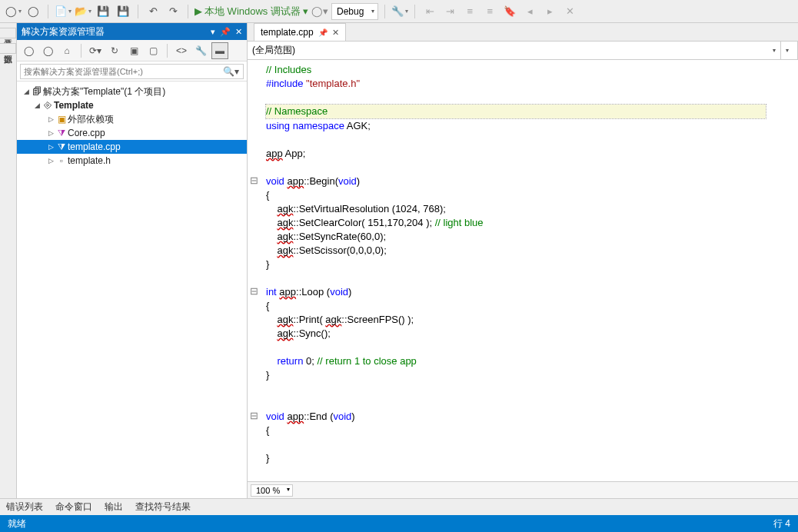 The image size is (798, 532). Describe the element at coordinates (132, 119) in the screenshot. I see `tree-item-external: ▷▣外部依赖项` at that location.